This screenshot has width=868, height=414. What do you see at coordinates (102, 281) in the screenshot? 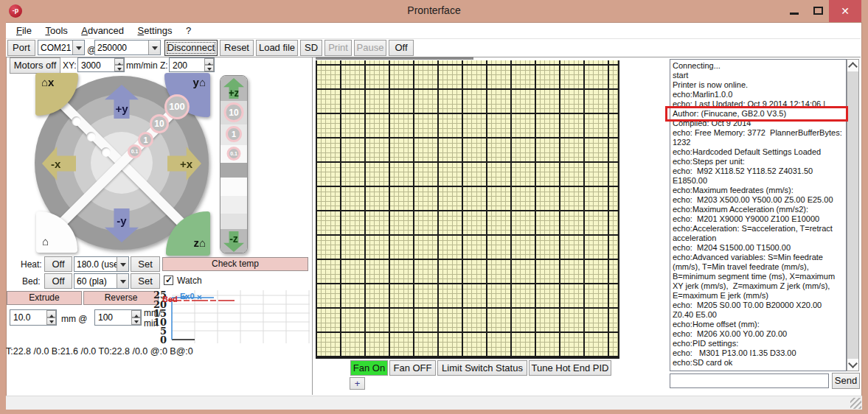
I see `bed-preset-select: 60 (pla)` at bounding box center [102, 281].